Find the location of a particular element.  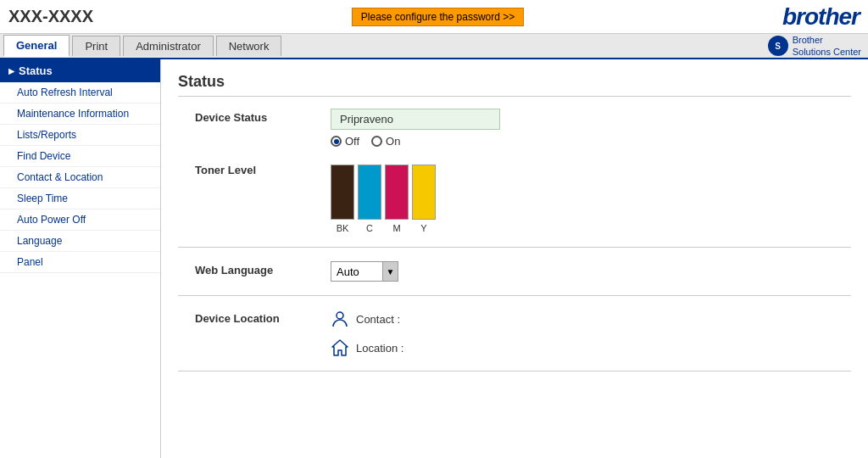

refresh-radio-group: Off On is located at coordinates (591, 141).